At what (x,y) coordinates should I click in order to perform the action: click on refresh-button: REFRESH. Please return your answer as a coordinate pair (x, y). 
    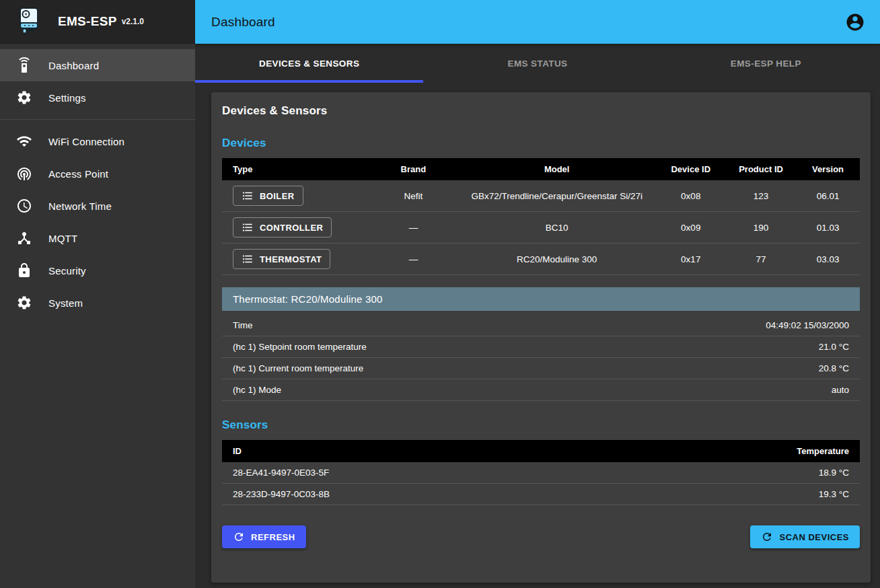
    Looking at the image, I should click on (264, 537).